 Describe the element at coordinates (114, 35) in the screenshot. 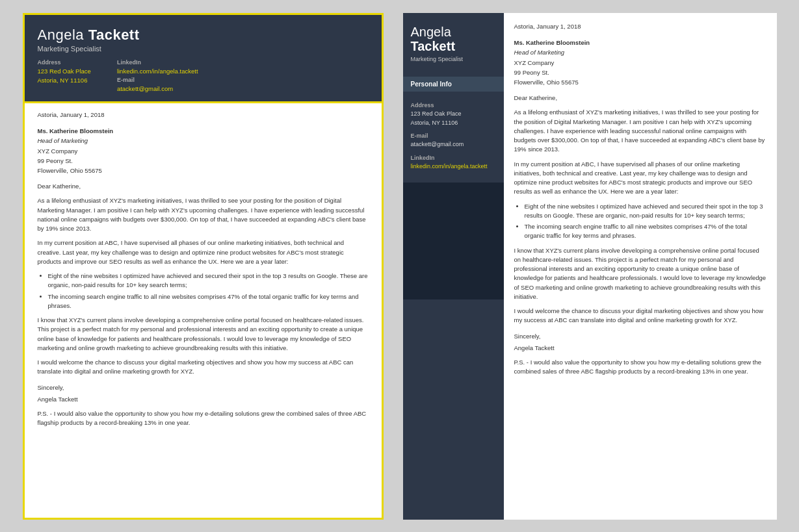

I see `left-last-name: Tackett` at that location.